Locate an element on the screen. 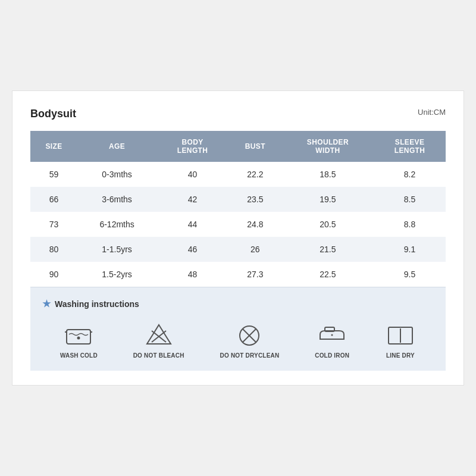 The height and width of the screenshot is (476, 476). col-size: SIZE is located at coordinates (54, 146).